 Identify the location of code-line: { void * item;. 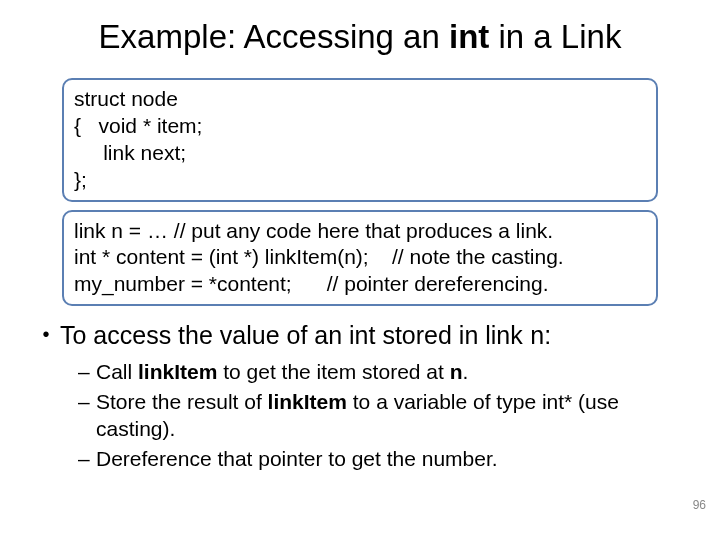
(360, 126).